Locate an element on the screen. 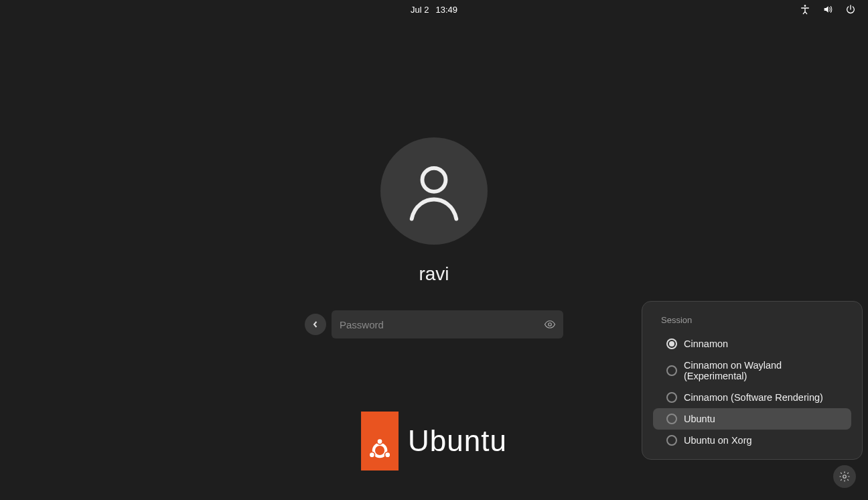 The height and width of the screenshot is (500, 868). session-option: Ubuntu on Xorg is located at coordinates (752, 440).